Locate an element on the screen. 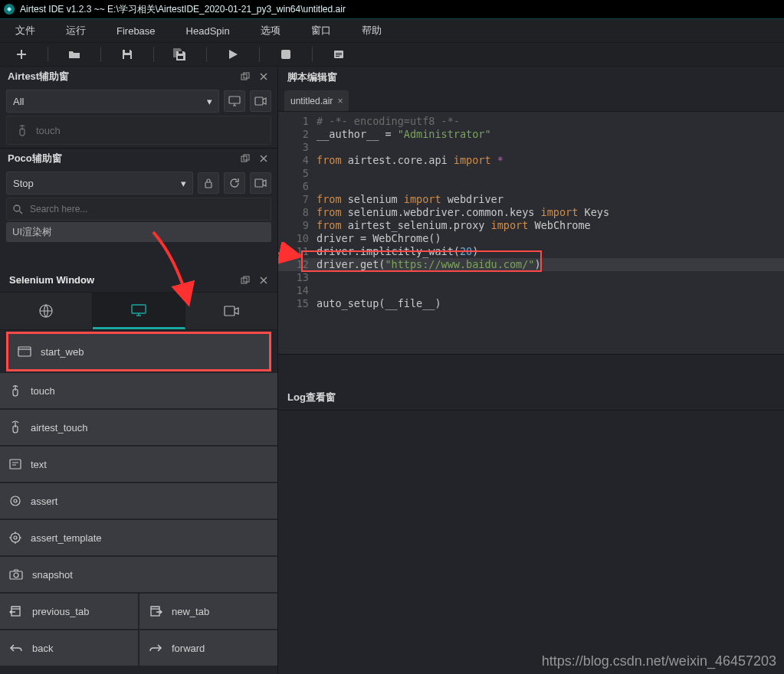 The image size is (784, 674). editor-panel-header: 脚本编辑窗 is located at coordinates (531, 77).